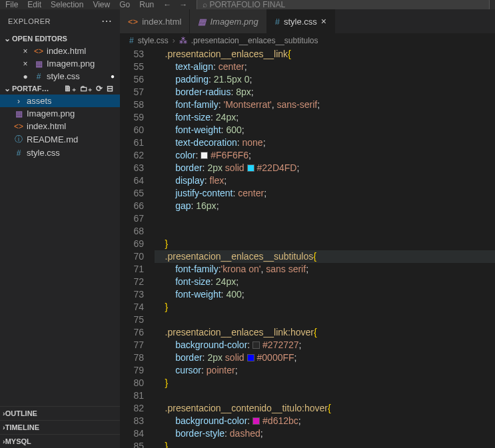 The image size is (495, 448). Describe the element at coordinates (325, 358) in the screenshot. I see `code-line: border: 2px solid #0000FF;` at that location.